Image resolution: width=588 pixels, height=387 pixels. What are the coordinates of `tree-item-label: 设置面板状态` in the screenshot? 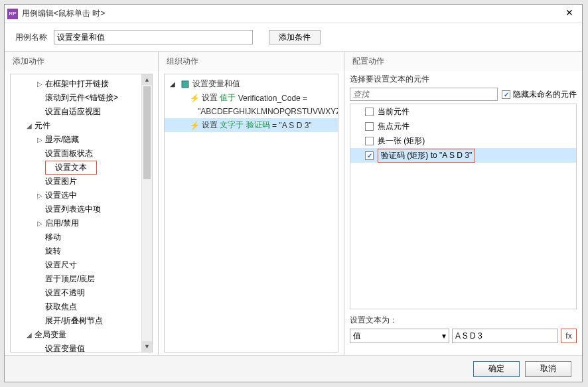 It's located at (69, 154).